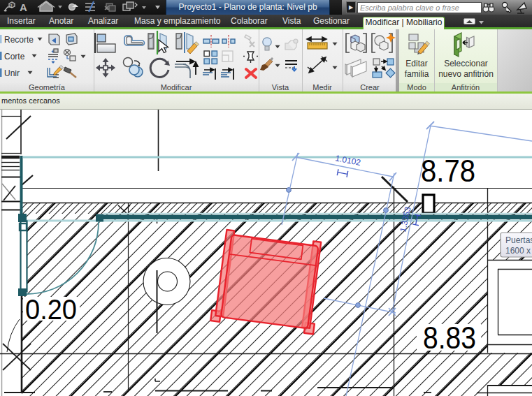 The image size is (532, 396). I want to click on svg-text: 0.20, so click(51, 309).